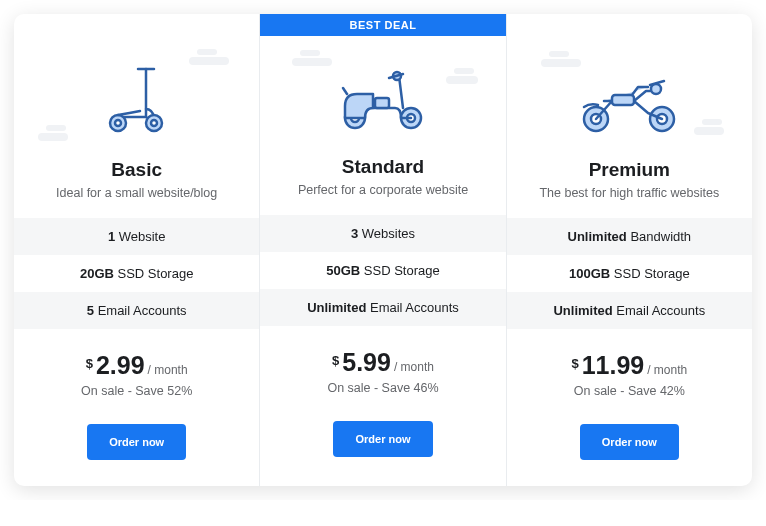  Describe the element at coordinates (630, 193) in the screenshot. I see `plan-subtitle: The best for high traffic websites` at that location.